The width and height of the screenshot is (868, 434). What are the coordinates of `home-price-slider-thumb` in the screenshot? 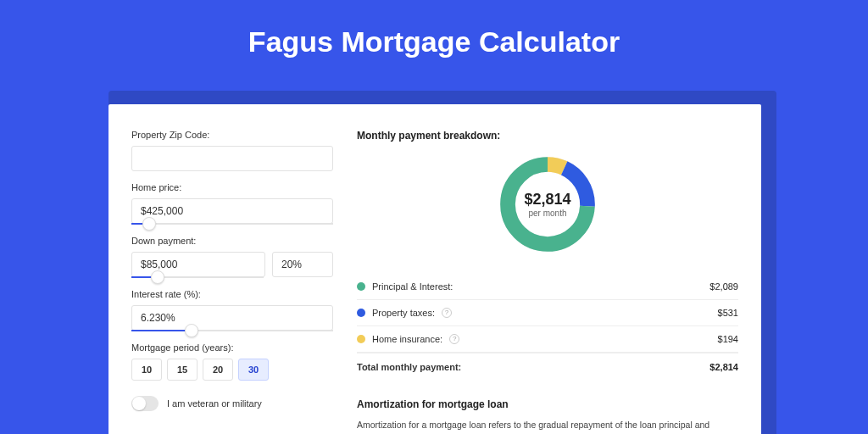 It's located at (149, 224).